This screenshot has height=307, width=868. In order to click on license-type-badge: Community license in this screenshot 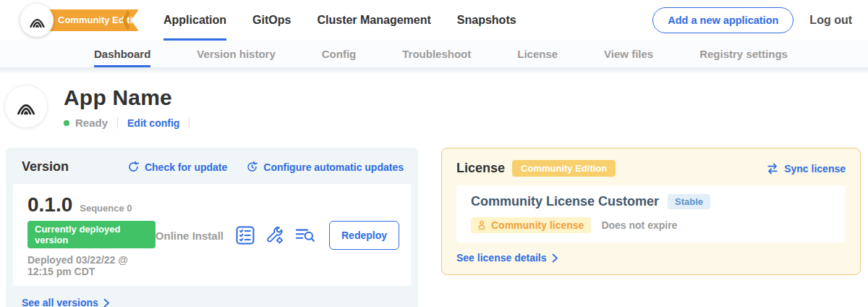, I will do `click(531, 225)`.